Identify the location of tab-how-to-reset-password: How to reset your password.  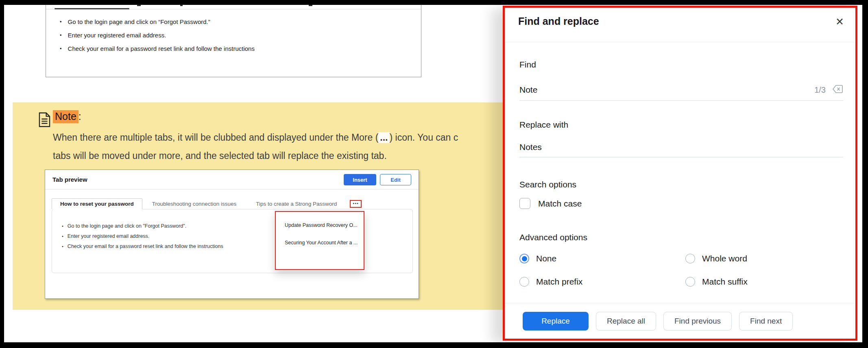
(97, 204).